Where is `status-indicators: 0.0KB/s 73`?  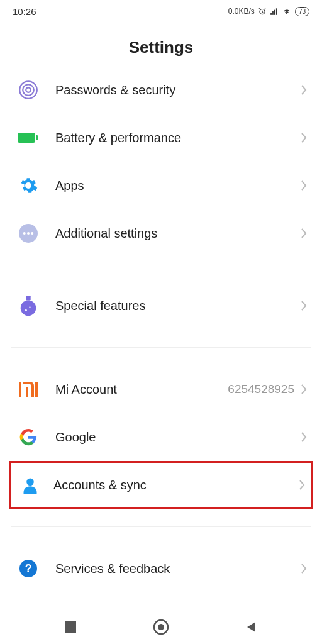
status-indicators: 0.0KB/s 73 is located at coordinates (269, 11).